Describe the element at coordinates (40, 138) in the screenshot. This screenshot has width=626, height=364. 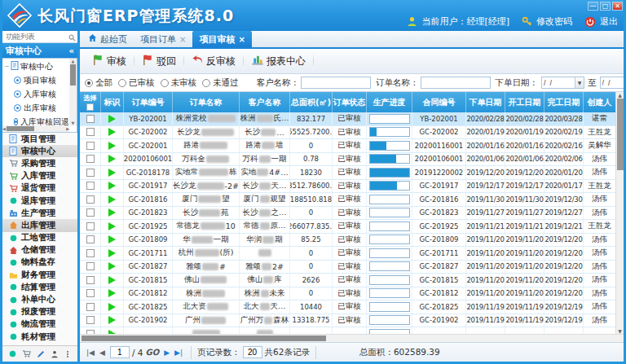
I see `sidebar-item-项目管理: 项目管理` at that location.